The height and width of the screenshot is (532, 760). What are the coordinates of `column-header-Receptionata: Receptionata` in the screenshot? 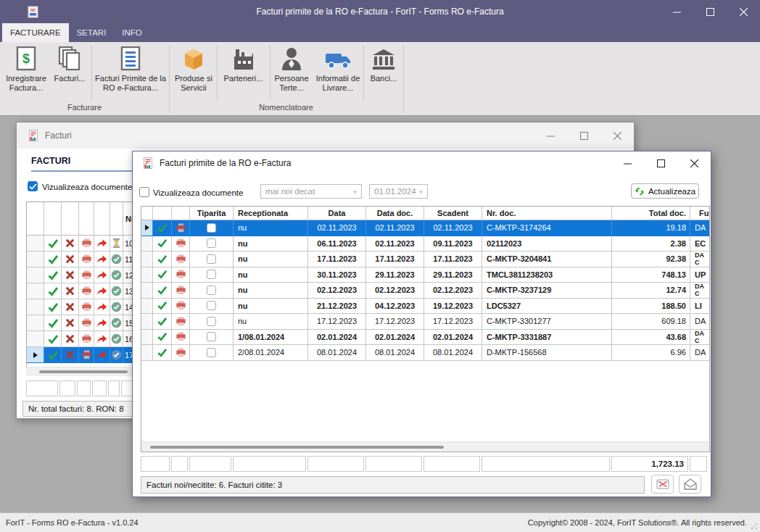 It's located at (271, 213).